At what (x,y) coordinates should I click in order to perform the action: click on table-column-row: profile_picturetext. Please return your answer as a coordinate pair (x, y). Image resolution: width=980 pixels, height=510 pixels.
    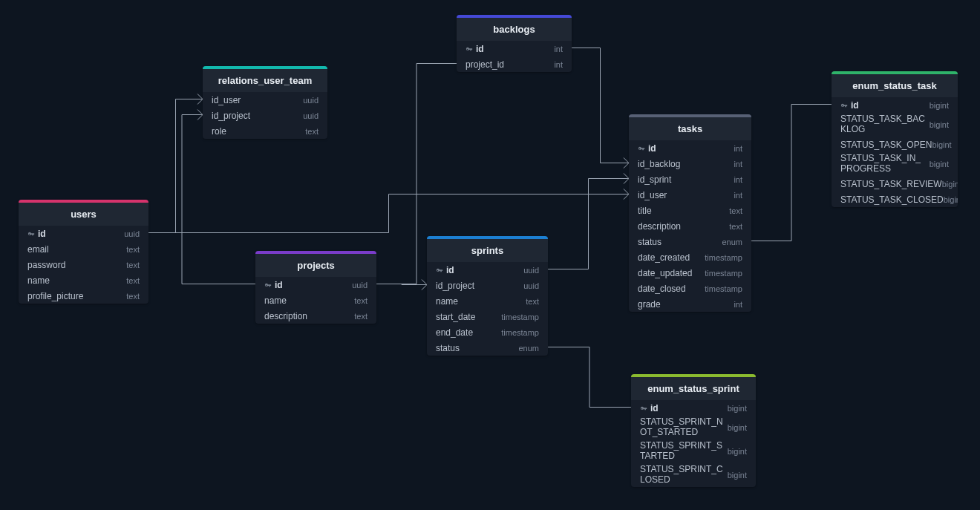
    Looking at the image, I should click on (83, 295).